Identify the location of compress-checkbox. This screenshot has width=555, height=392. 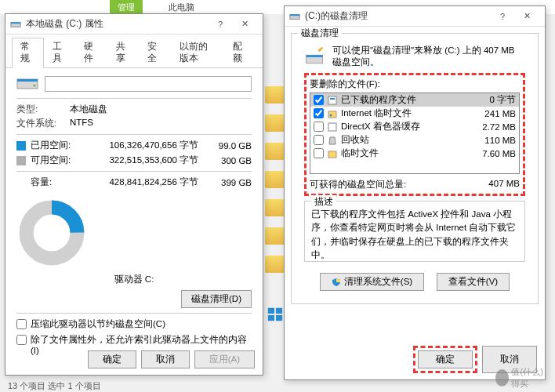
(22, 325).